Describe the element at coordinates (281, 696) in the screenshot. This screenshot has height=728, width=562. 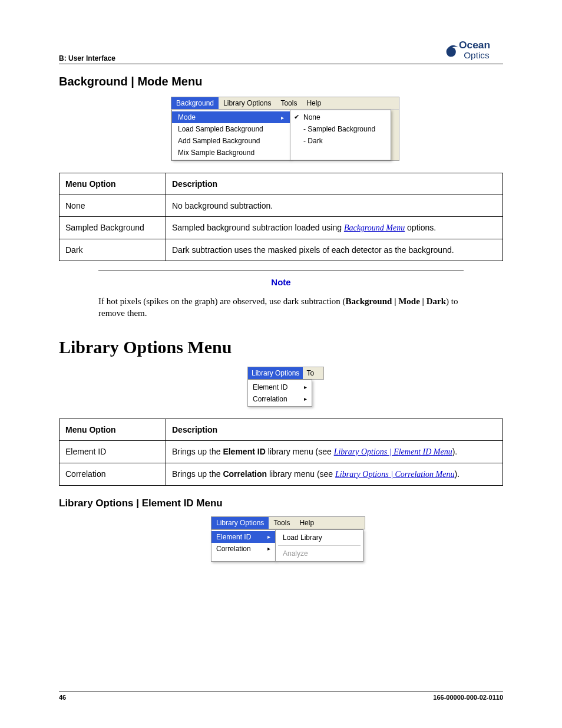
I see `page-footer: 46 166-00000-000-02-0110` at that location.